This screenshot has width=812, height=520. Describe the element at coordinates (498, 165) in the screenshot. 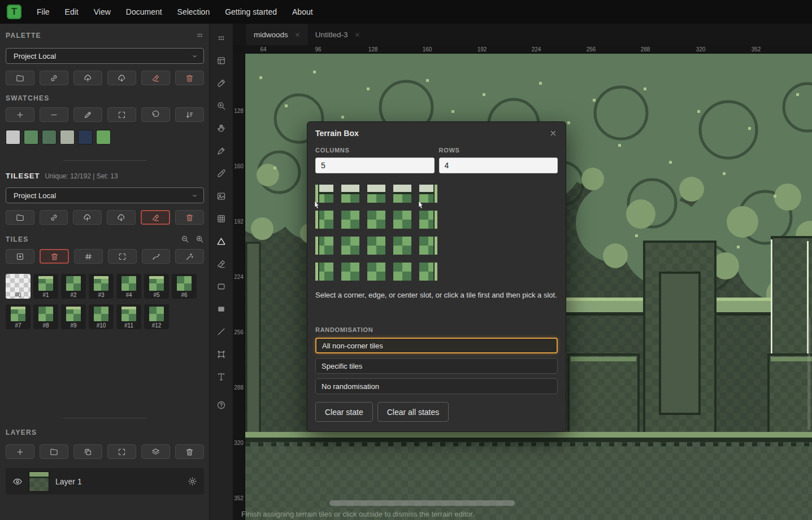

I see `rows-input` at that location.